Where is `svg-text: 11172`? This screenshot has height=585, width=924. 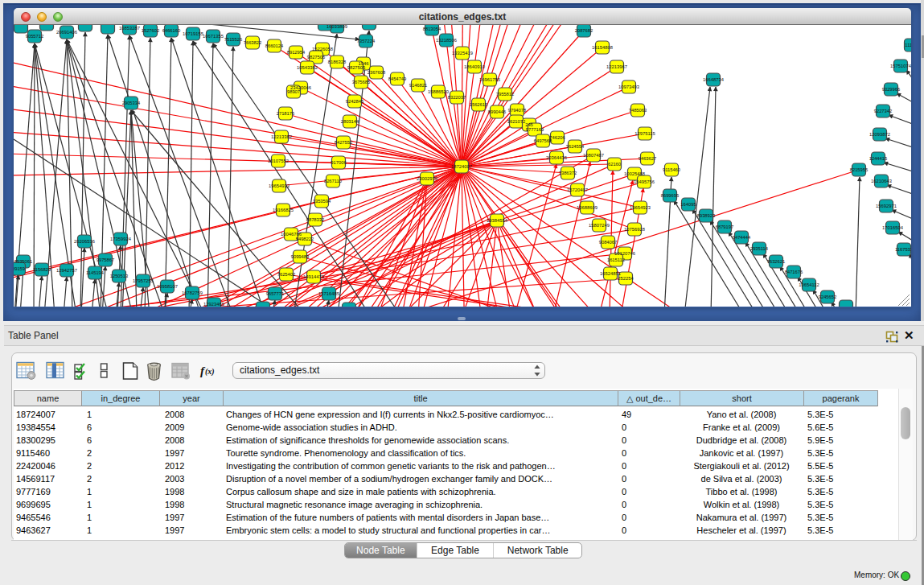
svg-text: 11172 is located at coordinates (908, 45).